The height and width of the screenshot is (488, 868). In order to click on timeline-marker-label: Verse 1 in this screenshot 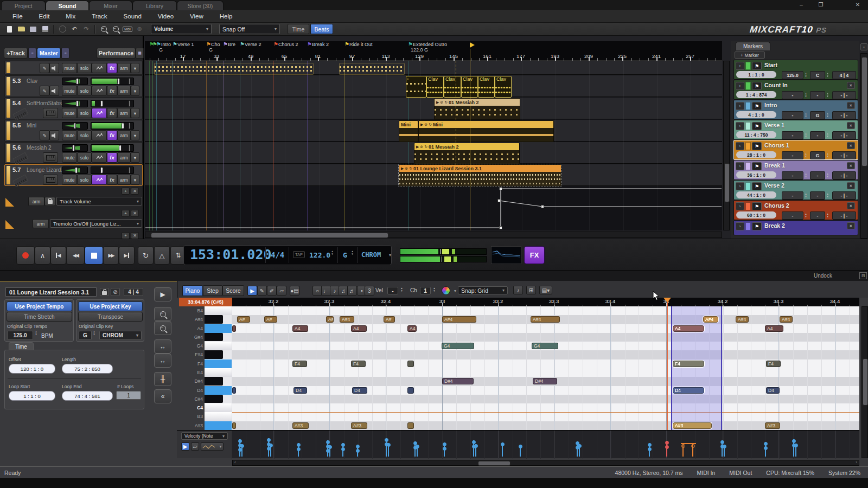, I will do `click(186, 44)`.